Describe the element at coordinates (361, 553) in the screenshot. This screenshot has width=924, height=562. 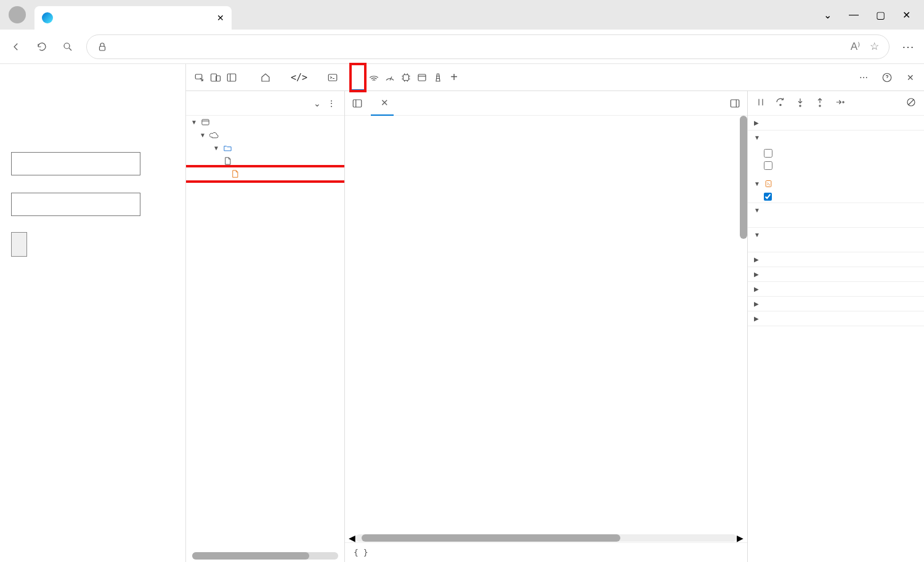
I see `braces-icon: { }` at that location.